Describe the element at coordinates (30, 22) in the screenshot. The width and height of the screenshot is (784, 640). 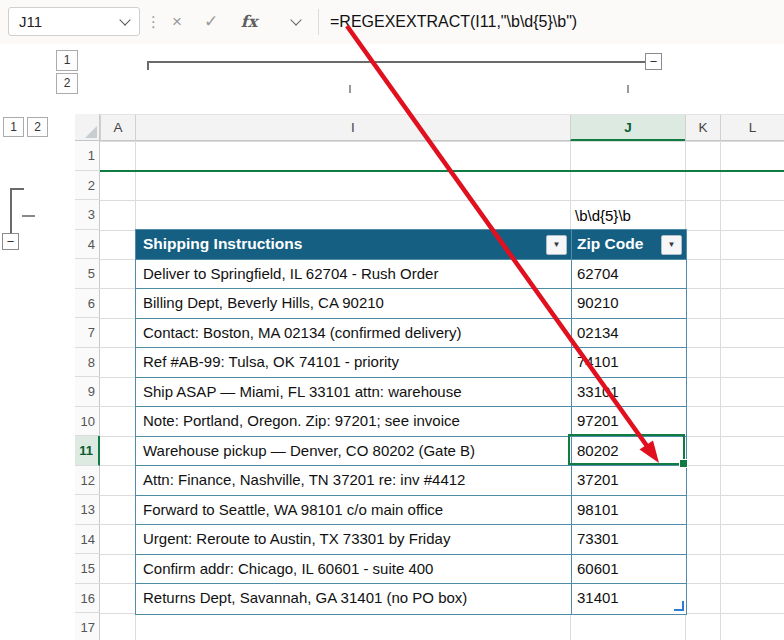
I see `name-box-value: J11` at that location.